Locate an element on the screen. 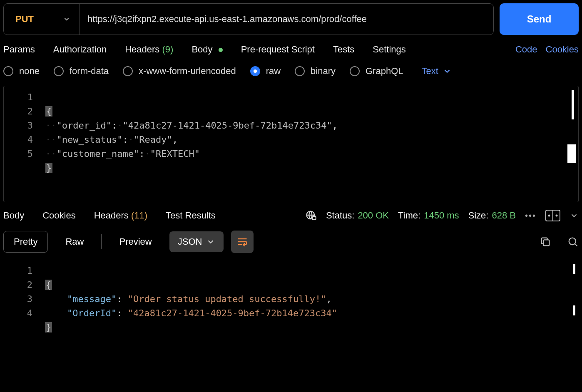 This screenshot has width=582, height=392. send-button: Send is located at coordinates (539, 19).